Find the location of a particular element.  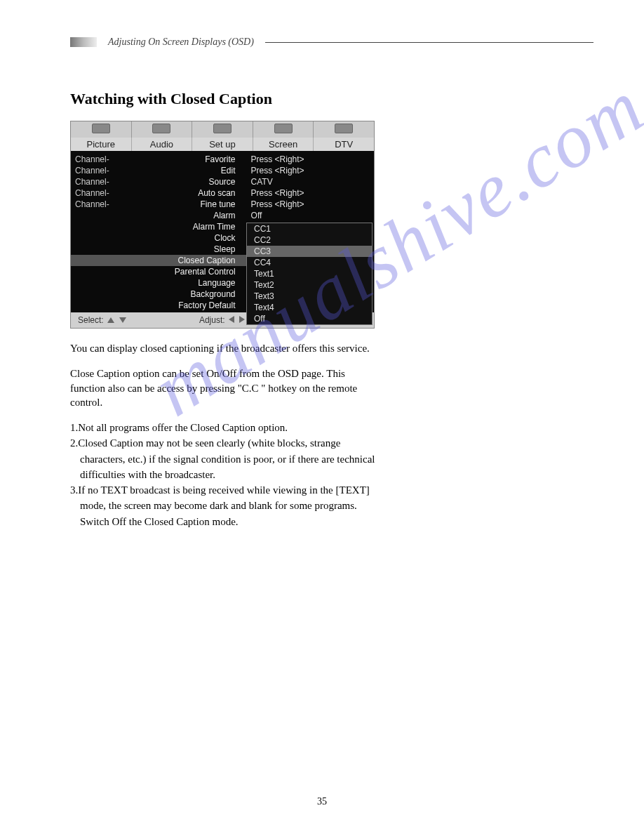

popup-option: CC2 is located at coordinates (309, 240).